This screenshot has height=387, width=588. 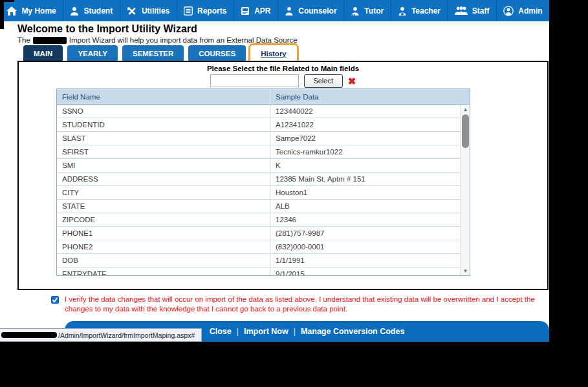 What do you see at coordinates (184, 40) in the screenshot?
I see `subtitle-suffix: Import Wizard will help you import data …` at bounding box center [184, 40].